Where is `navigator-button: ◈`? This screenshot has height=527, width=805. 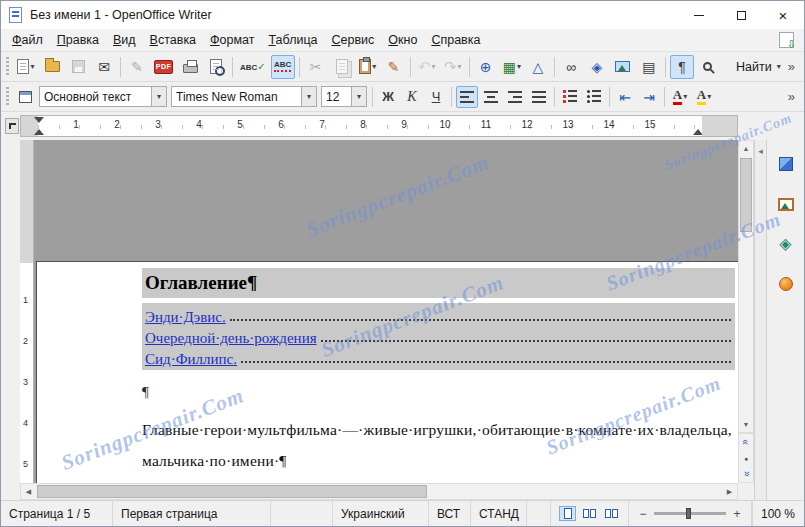 navigator-button: ◈ is located at coordinates (597, 67).